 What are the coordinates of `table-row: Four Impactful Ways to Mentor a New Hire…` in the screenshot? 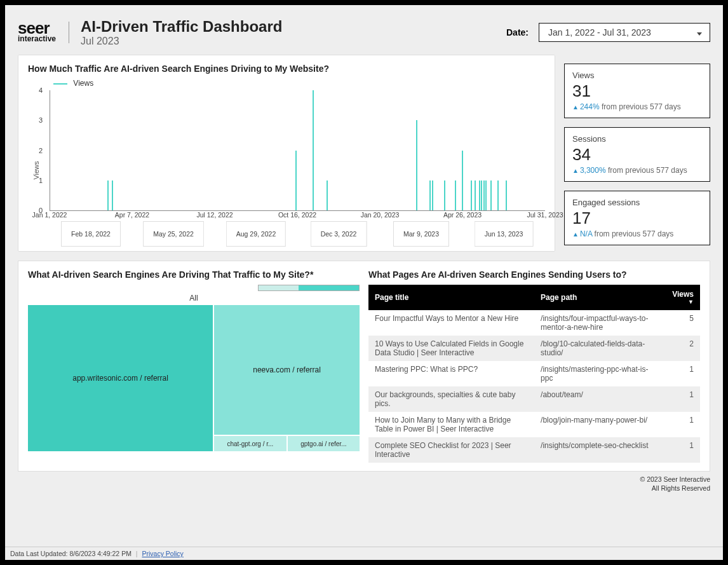 It's located at (534, 323).